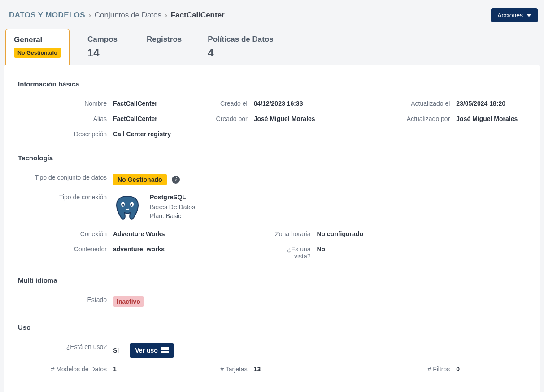 The height and width of the screenshot is (392, 544). I want to click on chevron-down-icon, so click(529, 15).